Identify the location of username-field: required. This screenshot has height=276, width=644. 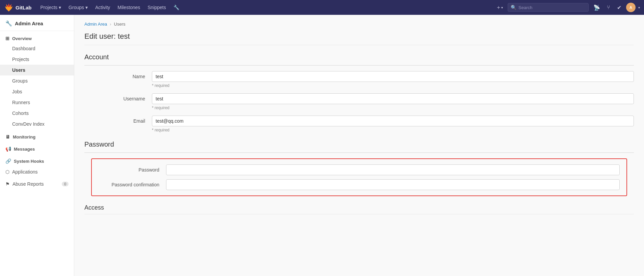
(393, 102).